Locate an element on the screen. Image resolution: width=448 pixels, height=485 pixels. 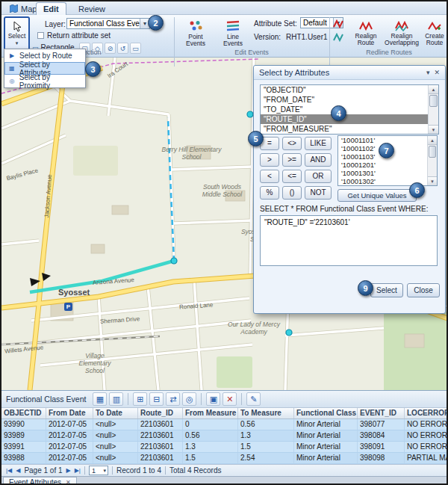
table-row: 93991 2012-07-05 <null> 22103601 1.3 1.5… is located at coordinates (225, 447).